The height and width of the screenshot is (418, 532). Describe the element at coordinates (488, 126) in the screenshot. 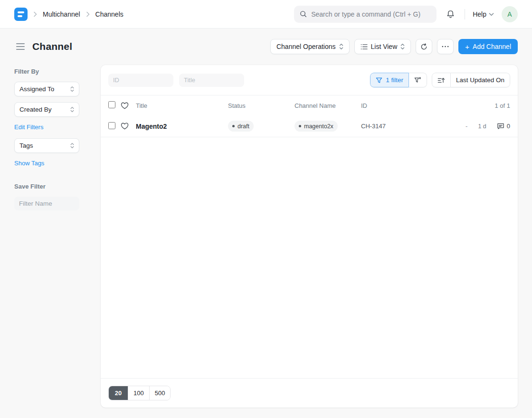

I see `row-meta: - 1 d 0` at that location.